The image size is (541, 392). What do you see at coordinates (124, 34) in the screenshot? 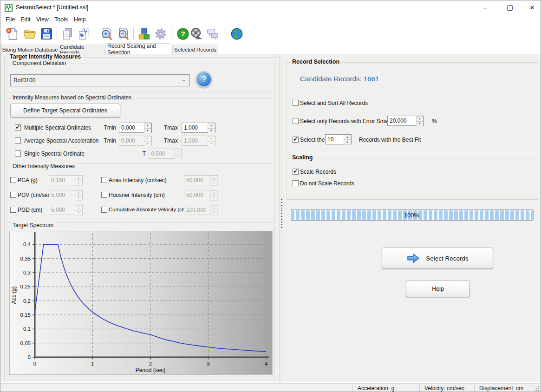
I see `zoom-out-button` at bounding box center [124, 34].